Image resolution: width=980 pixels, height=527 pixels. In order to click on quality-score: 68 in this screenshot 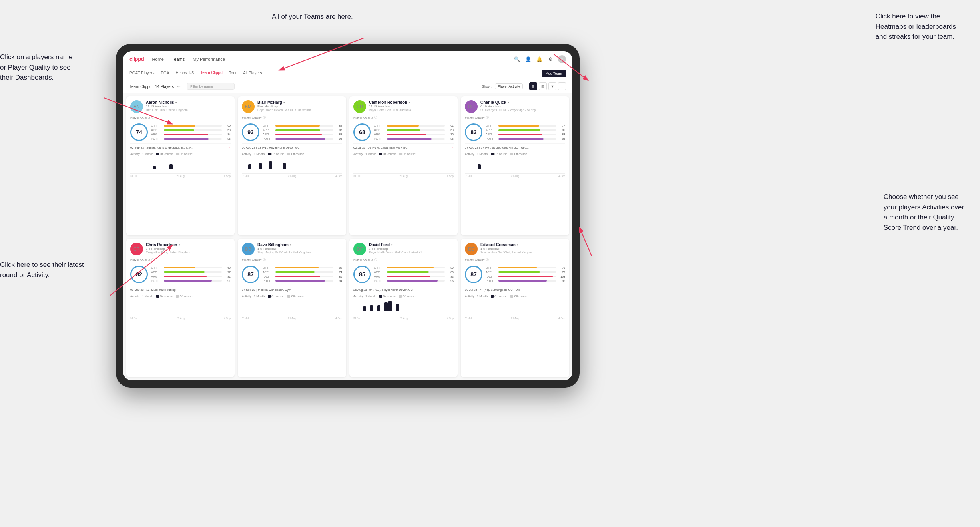, I will do `click(362, 132)`.